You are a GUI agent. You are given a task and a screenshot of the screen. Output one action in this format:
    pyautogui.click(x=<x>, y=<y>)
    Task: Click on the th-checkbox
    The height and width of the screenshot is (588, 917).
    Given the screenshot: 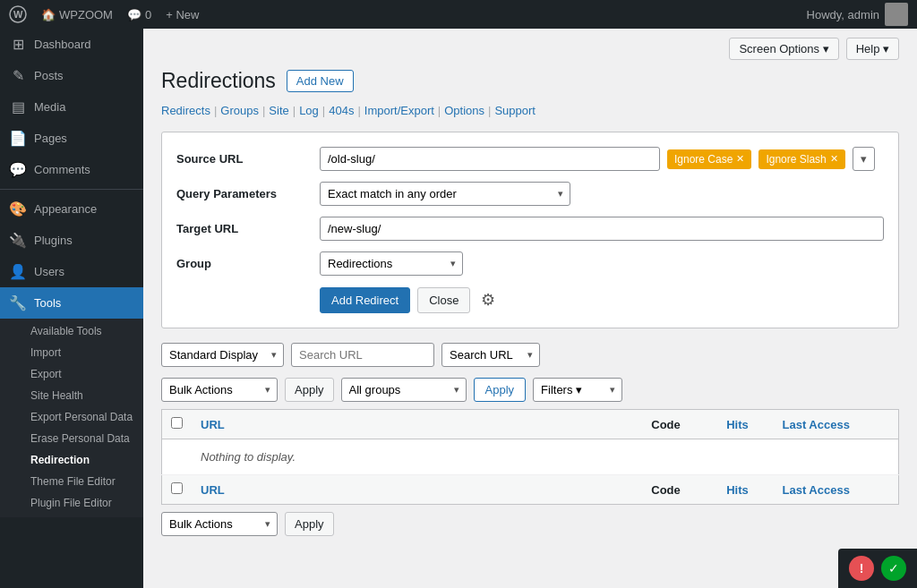 What is the action you would take?
    pyautogui.click(x=177, y=424)
    